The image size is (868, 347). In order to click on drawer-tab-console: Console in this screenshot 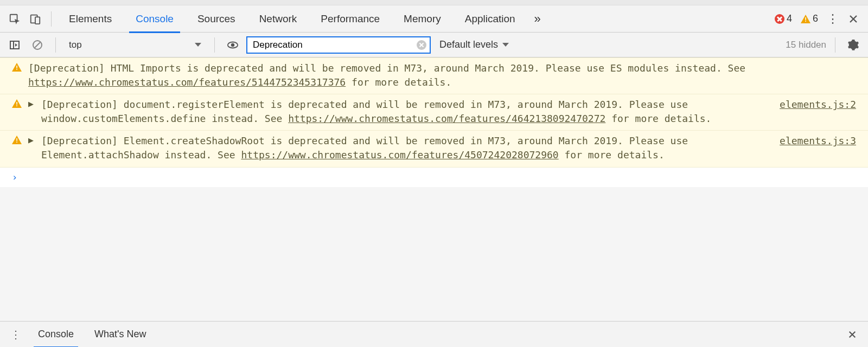, I will do `click(56, 335)`.